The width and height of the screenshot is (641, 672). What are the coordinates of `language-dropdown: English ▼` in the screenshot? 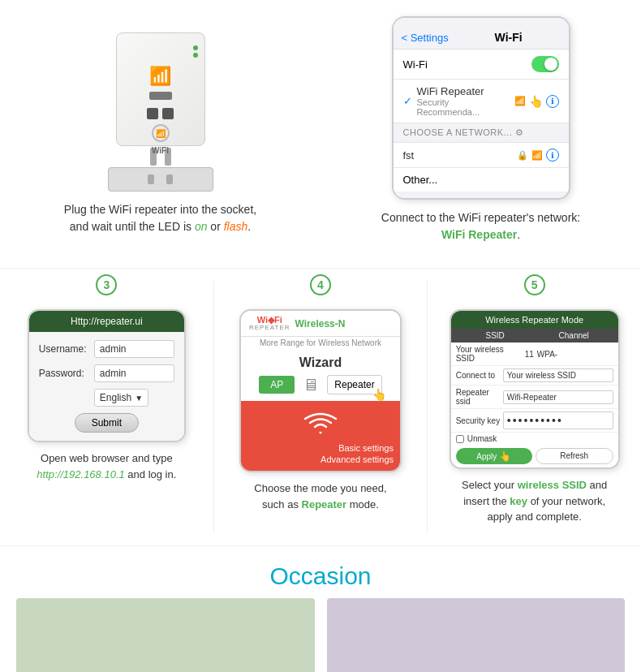 It's located at (122, 398).